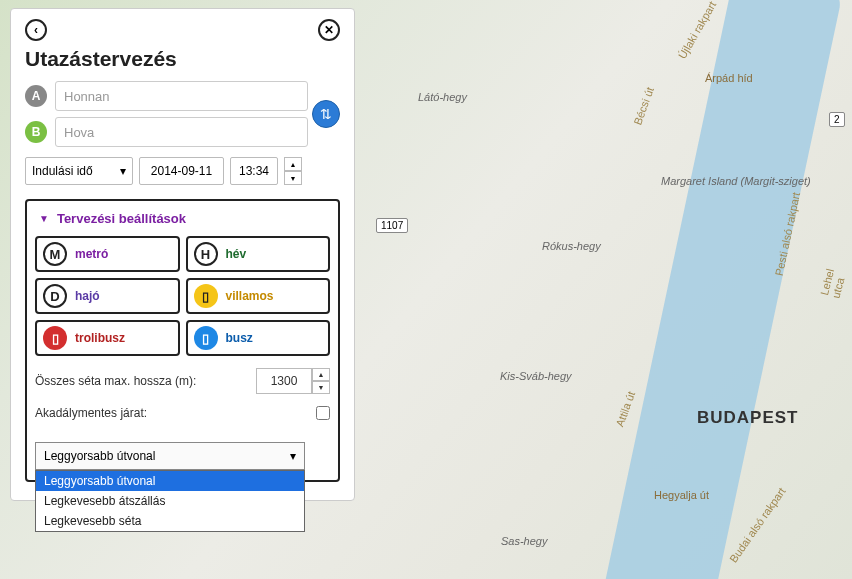  I want to click on walk-distance-input: 1300, so click(284, 381).